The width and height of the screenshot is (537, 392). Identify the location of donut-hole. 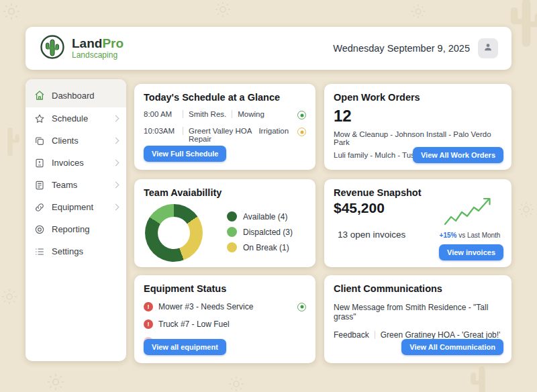
(174, 233).